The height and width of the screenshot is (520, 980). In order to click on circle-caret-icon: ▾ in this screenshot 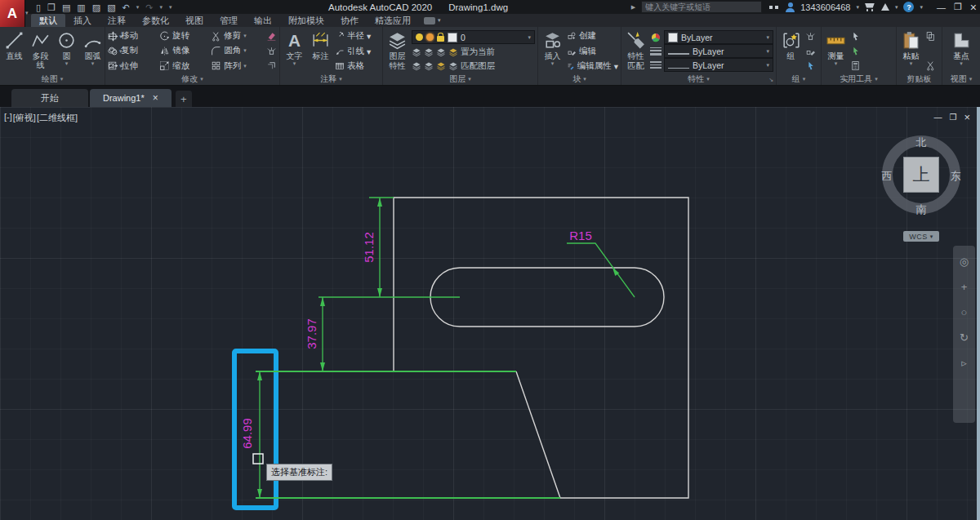, I will do `click(67, 64)`.